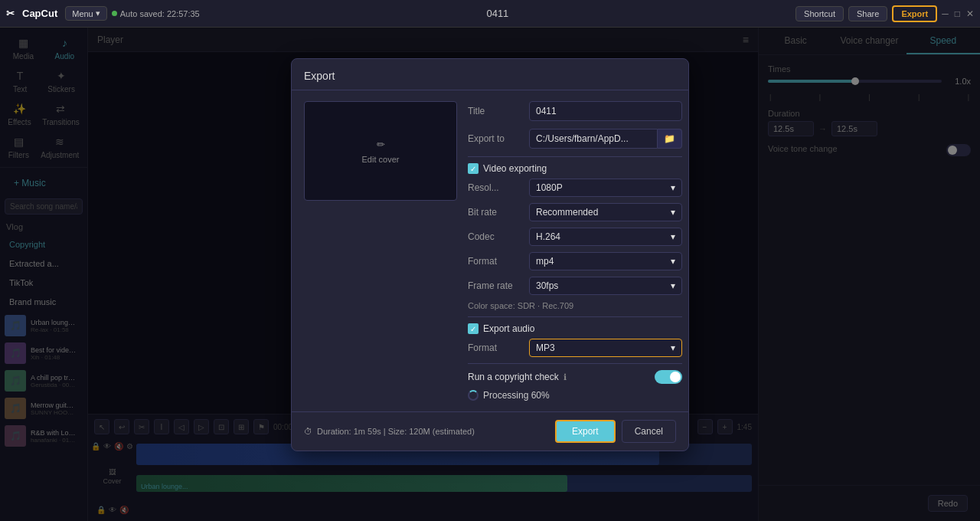 The width and height of the screenshot is (980, 521). Describe the element at coordinates (575, 377) in the screenshot. I see `copyright-check-row: Run a copyright check ℹ` at that location.